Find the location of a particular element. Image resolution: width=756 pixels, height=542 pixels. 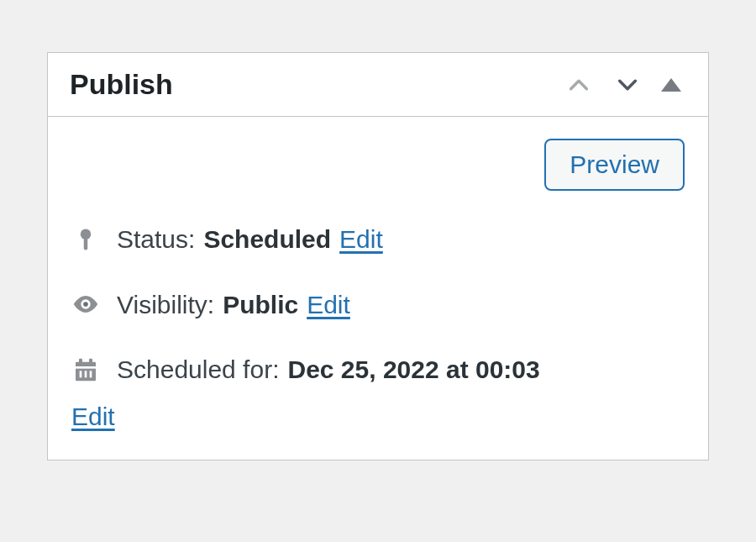

visibility-value: Public is located at coordinates (260, 305).